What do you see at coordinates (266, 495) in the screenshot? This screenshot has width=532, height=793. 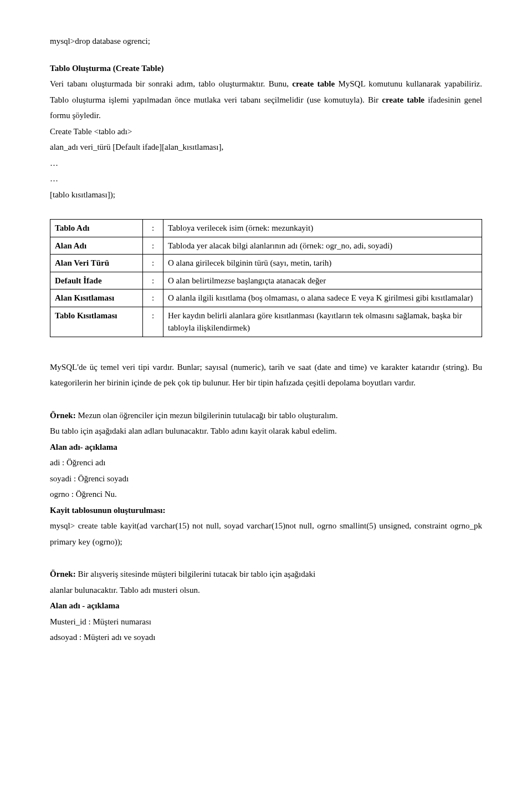 I see `paragraph: ogrno : Öğrenci Nu.` at bounding box center [266, 495].